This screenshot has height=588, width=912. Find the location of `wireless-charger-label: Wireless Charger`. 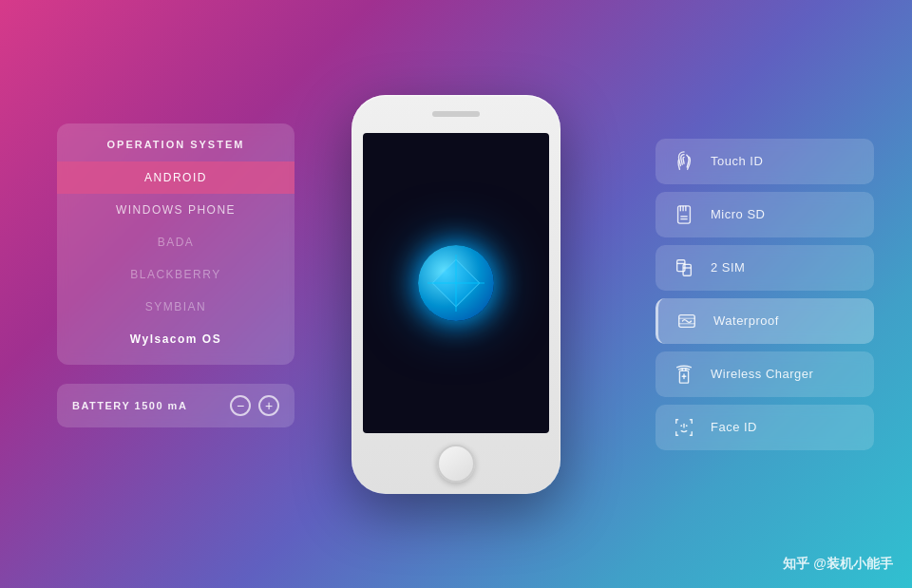

wireless-charger-label: Wireless Charger is located at coordinates (762, 374).